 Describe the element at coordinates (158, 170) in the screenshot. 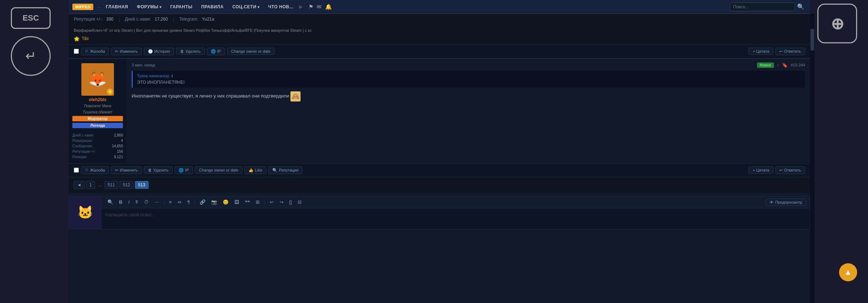

I see `main-delete-button: 🗑 Удалить` at that location.